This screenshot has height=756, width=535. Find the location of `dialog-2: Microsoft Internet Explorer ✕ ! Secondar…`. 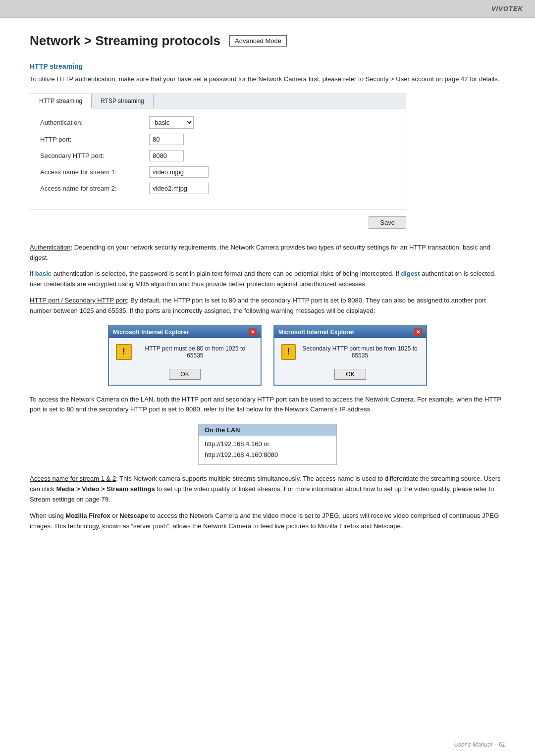

dialog-2: Microsoft Internet Explorer ✕ ! Secondar… is located at coordinates (350, 355).